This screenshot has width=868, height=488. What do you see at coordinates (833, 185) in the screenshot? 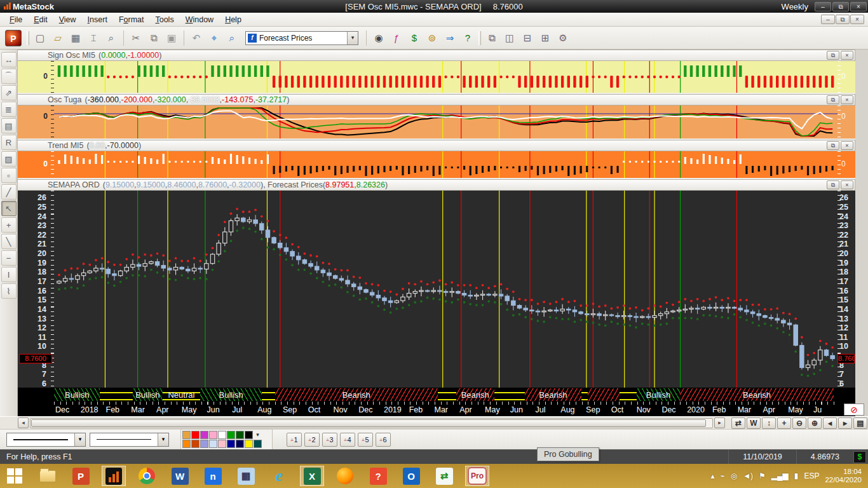
I see `price-restore-button: ⧉` at bounding box center [833, 185].